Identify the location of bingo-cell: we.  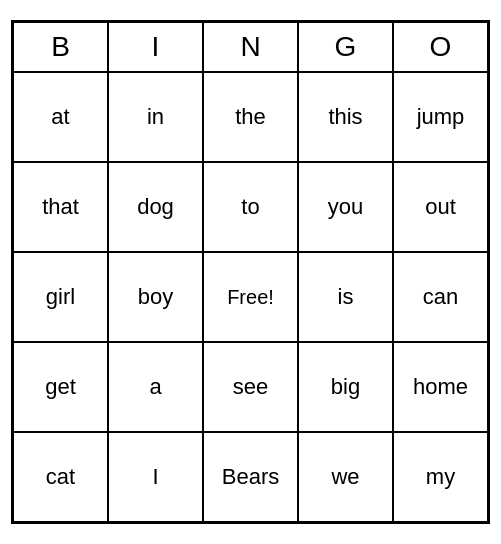
(346, 477).